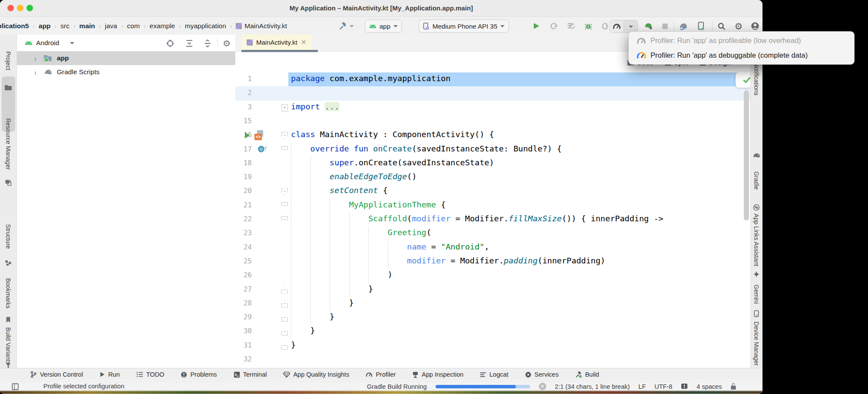  What do you see at coordinates (494, 374) in the screenshot?
I see `toolwindow-logcat: Logcat` at bounding box center [494, 374].